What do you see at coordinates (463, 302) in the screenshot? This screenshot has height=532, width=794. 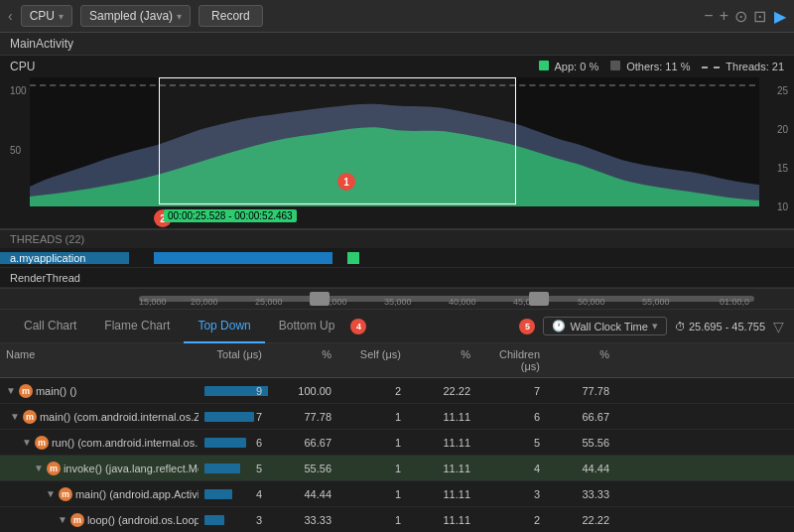 I see `ruler-tick-5: 40,000` at bounding box center [463, 302].